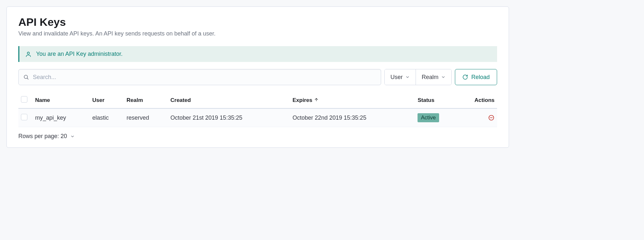 The height and width of the screenshot is (240, 644). Describe the element at coordinates (46, 136) in the screenshot. I see `rows-per-page-button: Rows per page: 20` at that location.